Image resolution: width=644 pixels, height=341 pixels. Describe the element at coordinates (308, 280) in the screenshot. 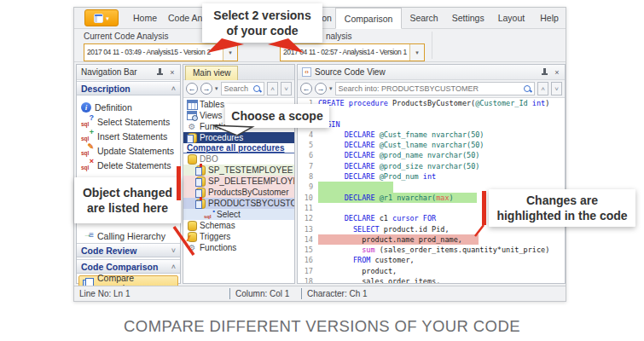

I see `line-number: 18` at that location.